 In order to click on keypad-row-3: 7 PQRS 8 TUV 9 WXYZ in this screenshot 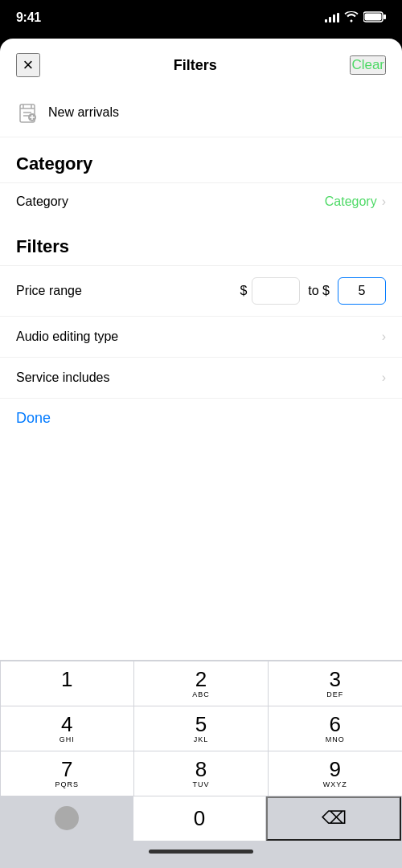, I will do `click(201, 773)`.